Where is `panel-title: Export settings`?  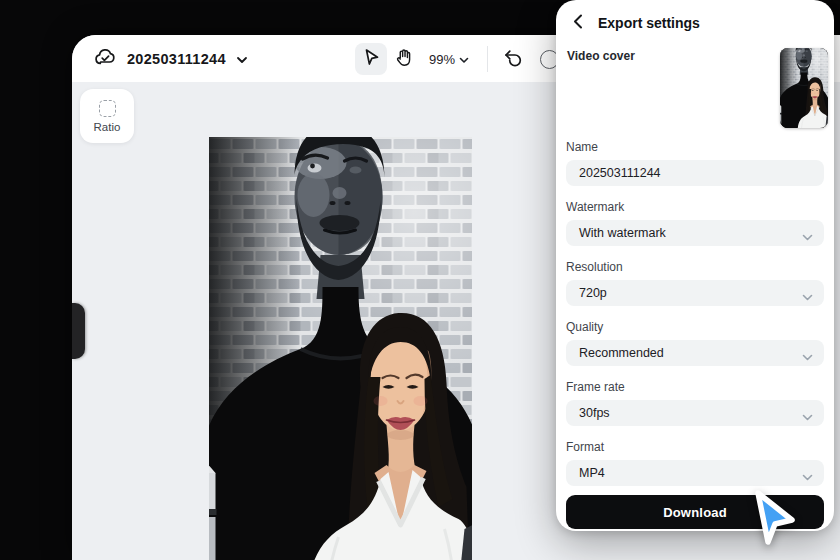 panel-title: Export settings is located at coordinates (649, 23).